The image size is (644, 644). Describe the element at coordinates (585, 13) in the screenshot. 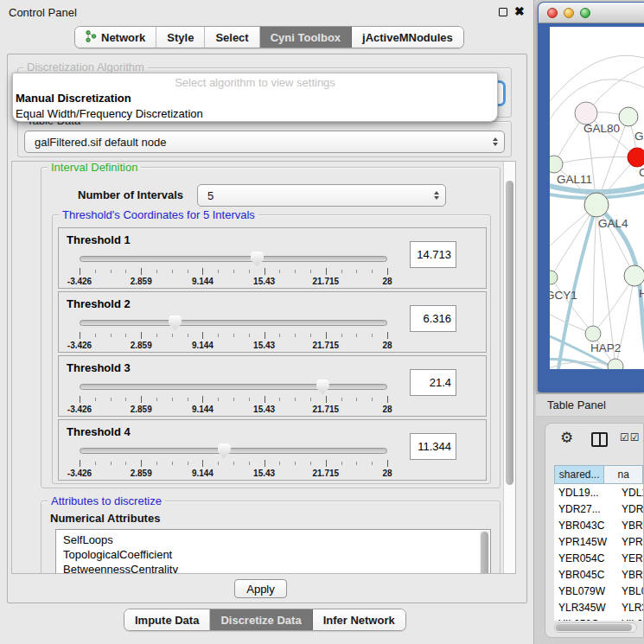

I see `zoom-traffic-light-icon` at that location.